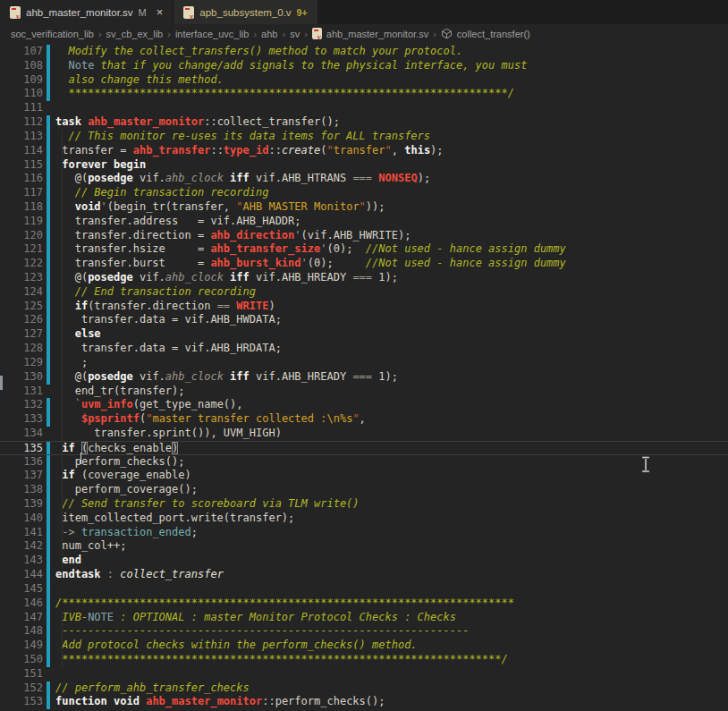  I want to click on code-line: 151, so click(364, 674).